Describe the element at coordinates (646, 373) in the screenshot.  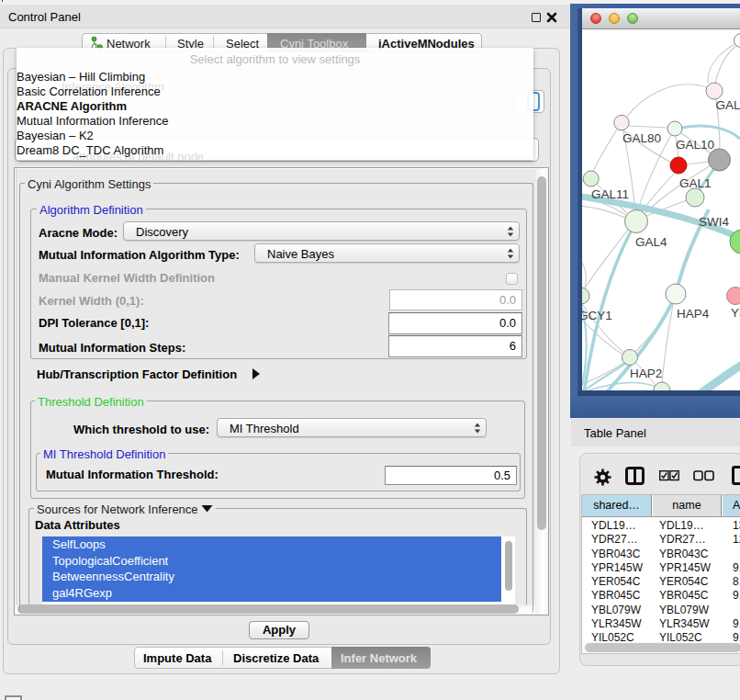
I see `svg-text: HAP2` at that location.